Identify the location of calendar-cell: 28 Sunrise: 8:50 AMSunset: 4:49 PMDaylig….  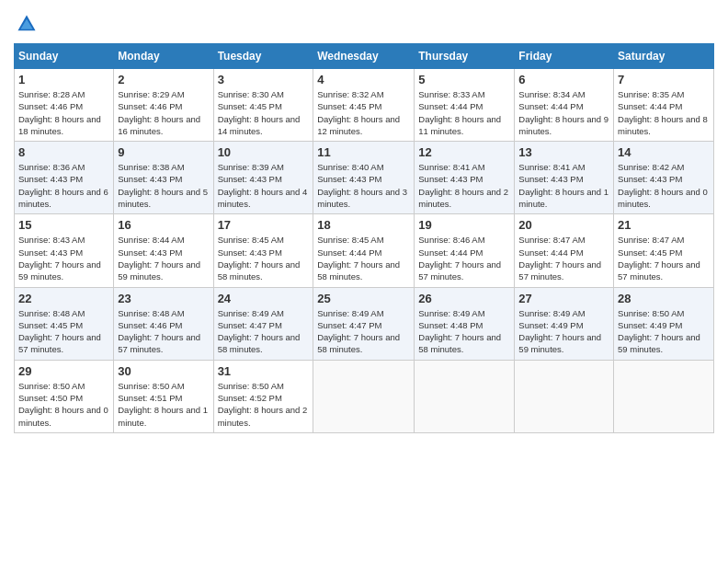
(664, 324).